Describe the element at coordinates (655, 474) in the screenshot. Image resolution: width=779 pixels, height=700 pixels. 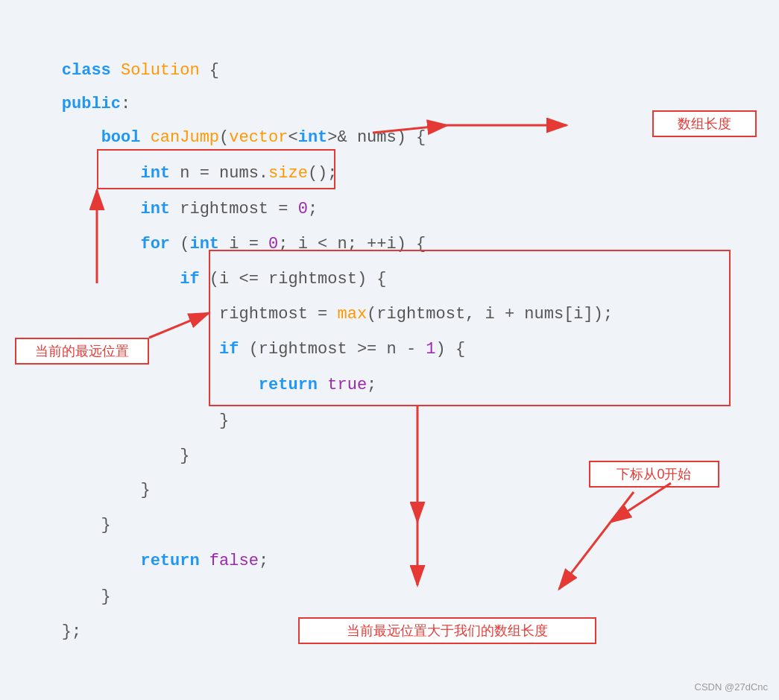
I see `annotation-index-start: 下标从0开始` at that location.